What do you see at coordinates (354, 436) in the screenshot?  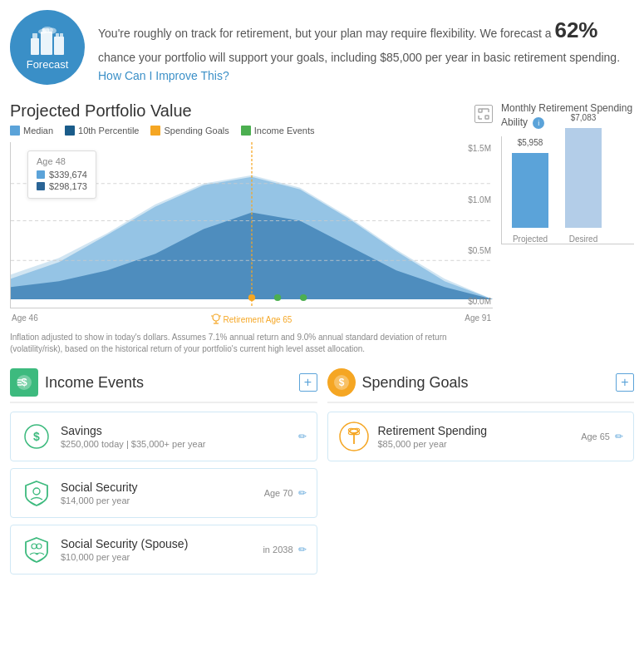 I see `retirement-spending-icon` at bounding box center [354, 436].